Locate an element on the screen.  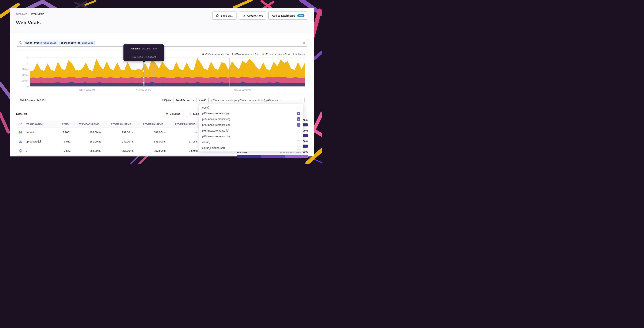
yaxis-option: p75(measurements.fid) is located at coordinates (251, 130).